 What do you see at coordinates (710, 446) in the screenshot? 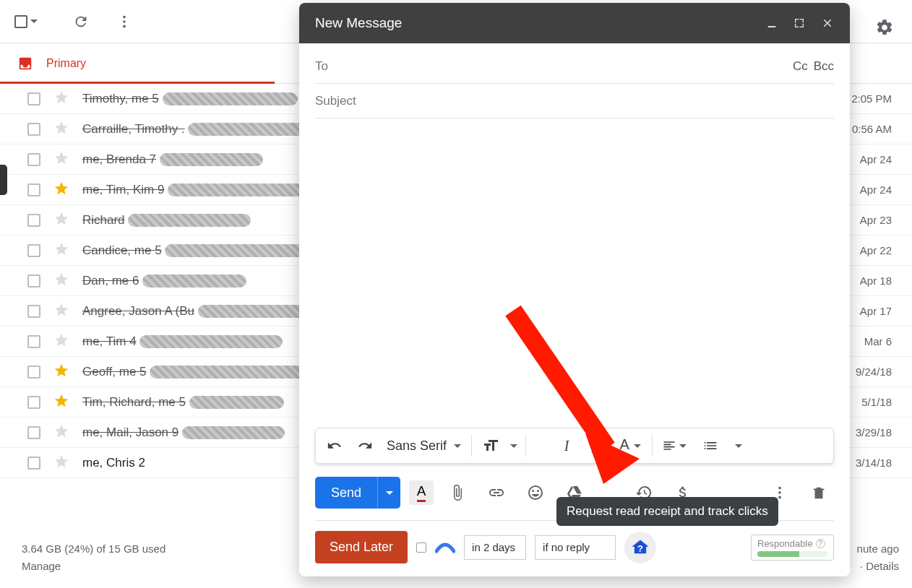
I see `list-button` at bounding box center [710, 446].